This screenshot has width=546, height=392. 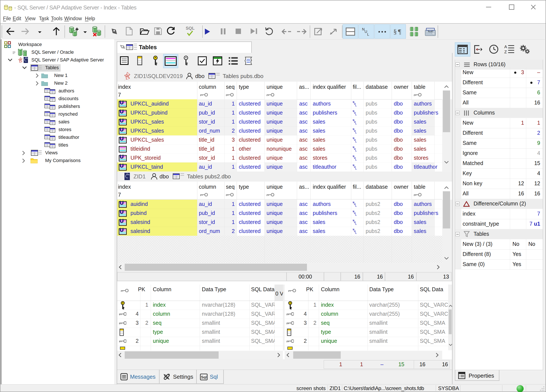 What do you see at coordinates (363, 29) in the screenshot?
I see `svg-text: N` at bounding box center [363, 29].